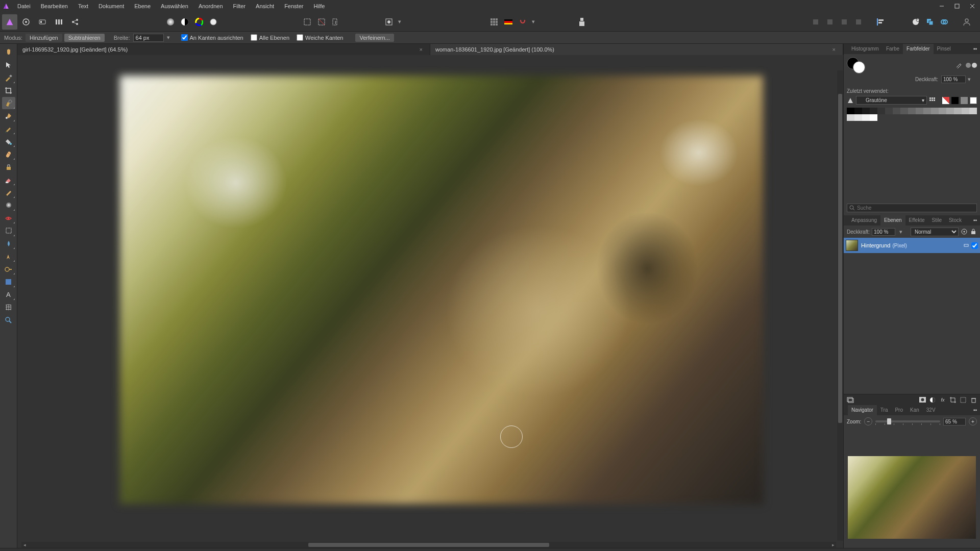  Describe the element at coordinates (833, 545) in the screenshot. I see `scroll-right-icon: ▸` at that location.